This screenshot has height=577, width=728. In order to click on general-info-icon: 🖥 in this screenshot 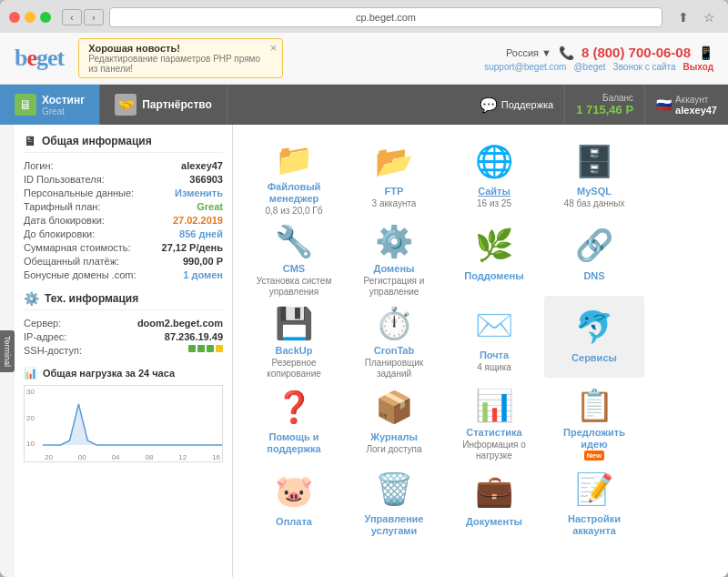, I will do `click(30, 141)`.